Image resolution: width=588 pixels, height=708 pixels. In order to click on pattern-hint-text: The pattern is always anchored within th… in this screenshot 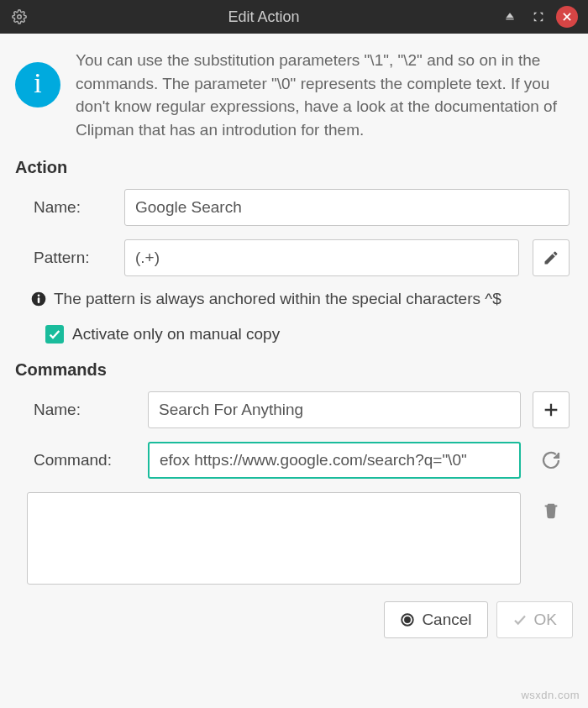, I will do `click(277, 299)`.